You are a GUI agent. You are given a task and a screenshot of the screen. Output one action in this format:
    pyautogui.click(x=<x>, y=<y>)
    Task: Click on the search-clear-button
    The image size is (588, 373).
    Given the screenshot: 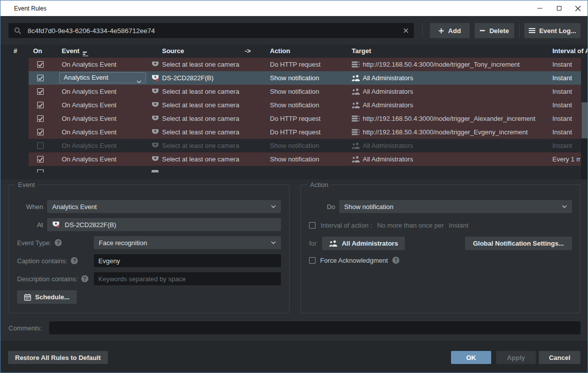 What is the action you would take?
    pyautogui.click(x=406, y=31)
    